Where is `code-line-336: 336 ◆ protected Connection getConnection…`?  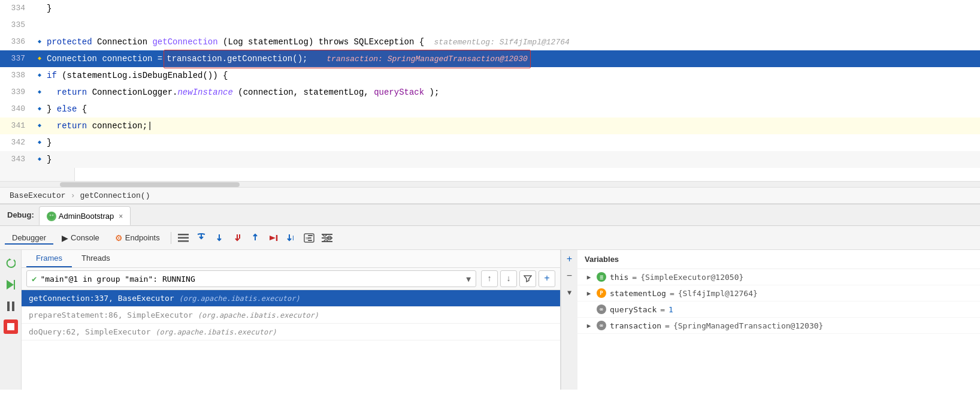
code-line-336: 336 ◆ protected Connection getConnection… is located at coordinates (490, 42).